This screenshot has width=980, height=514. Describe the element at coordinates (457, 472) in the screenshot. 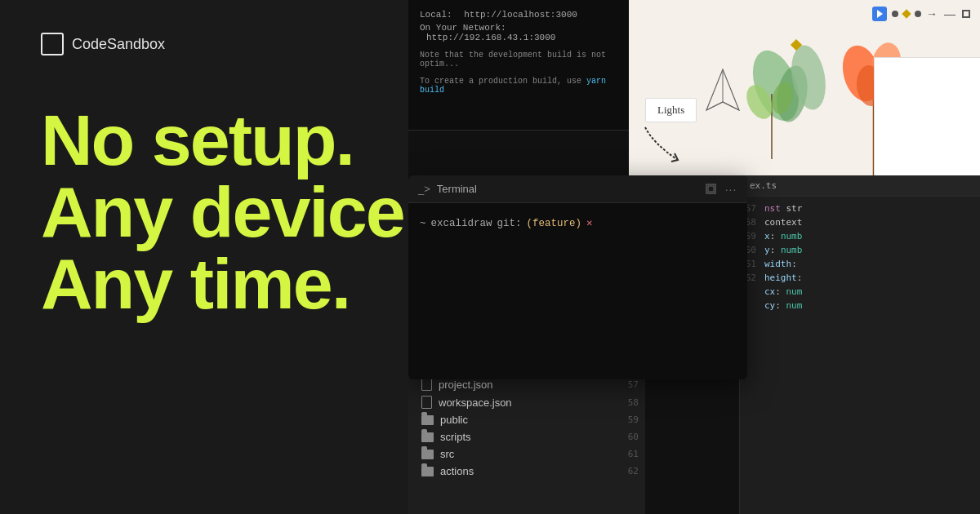

I see `folder-name-actions: actions` at that location.